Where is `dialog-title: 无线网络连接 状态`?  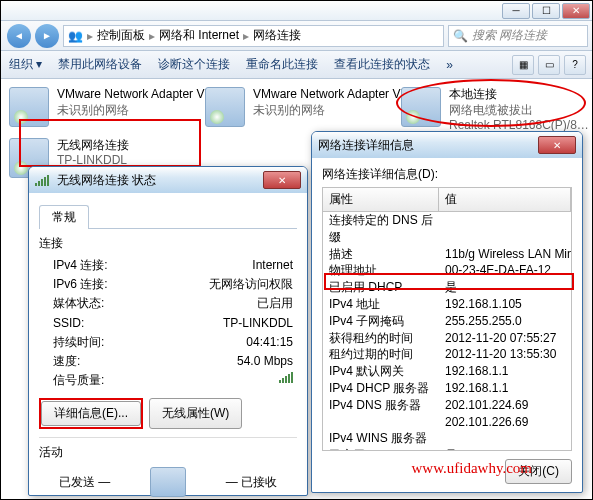
dialog-title: 无线网络连接 状态 is located at coordinates (106, 180).